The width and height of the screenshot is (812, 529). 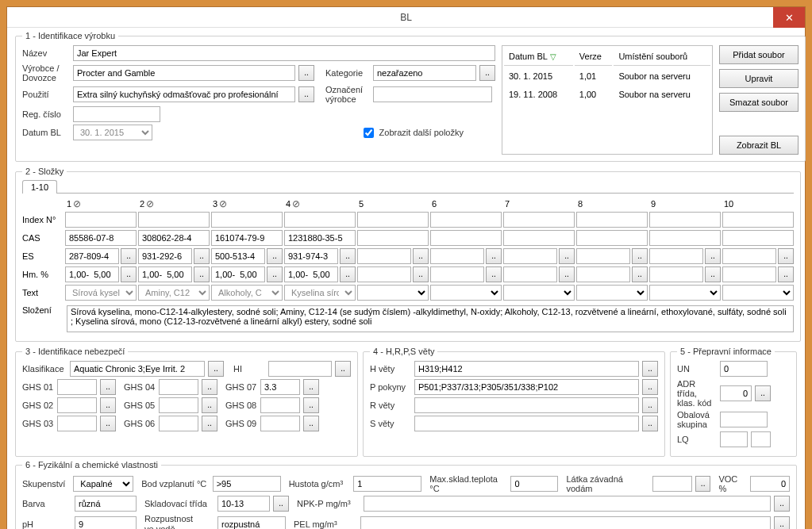 I want to click on index-4-input, so click(x=320, y=220).